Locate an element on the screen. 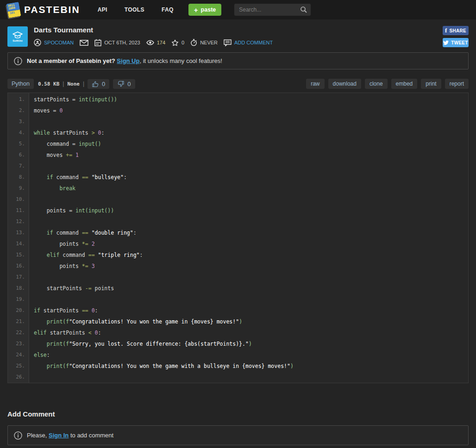 This screenshot has height=448, width=476. like-button: 0 is located at coordinates (98, 84).